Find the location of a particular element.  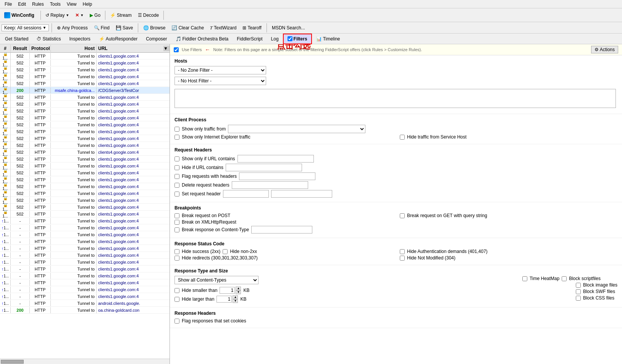

hide-smaller-input: 1 is located at coordinates (227, 290).